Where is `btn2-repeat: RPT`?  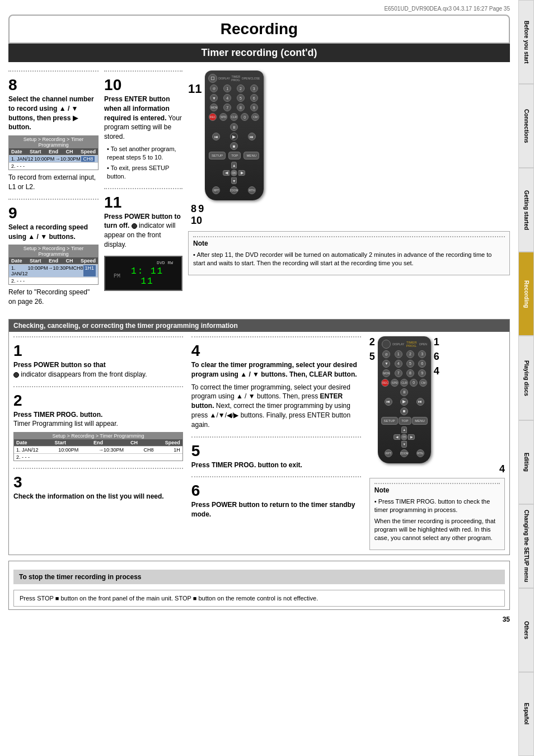
btn2-repeat: RPT is located at coordinates (388, 453).